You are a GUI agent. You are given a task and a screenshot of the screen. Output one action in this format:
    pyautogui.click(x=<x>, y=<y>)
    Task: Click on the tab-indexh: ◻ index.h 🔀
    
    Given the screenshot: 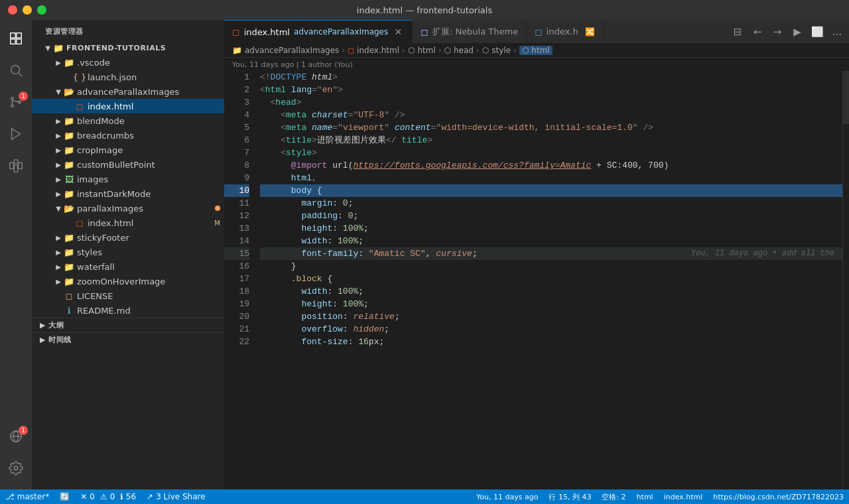 What is the action you would take?
    pyautogui.click(x=565, y=32)
    